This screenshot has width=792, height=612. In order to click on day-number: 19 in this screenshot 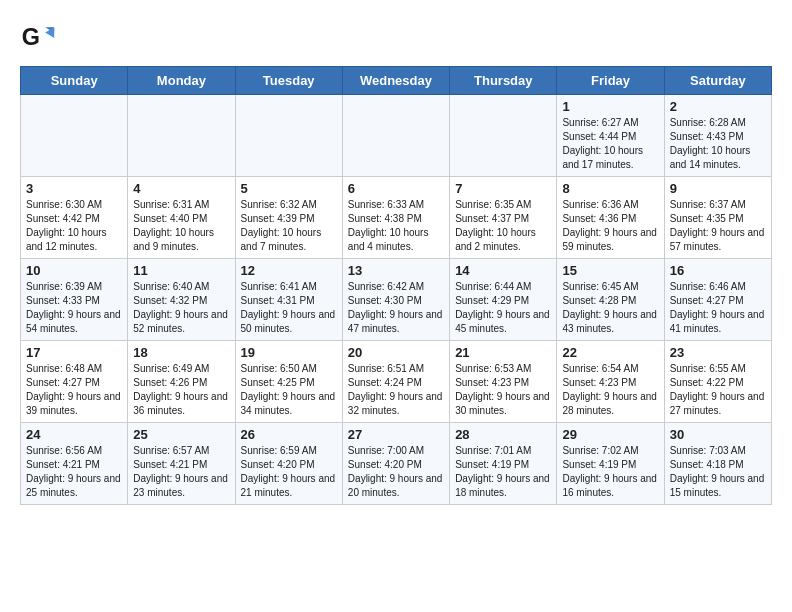, I will do `click(289, 352)`.